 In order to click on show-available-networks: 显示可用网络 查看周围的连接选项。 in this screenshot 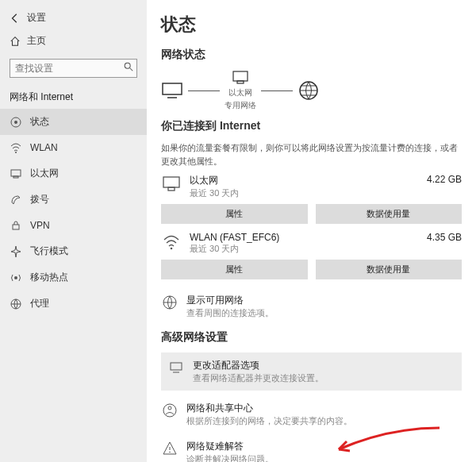, I will do `click(311, 306)`.